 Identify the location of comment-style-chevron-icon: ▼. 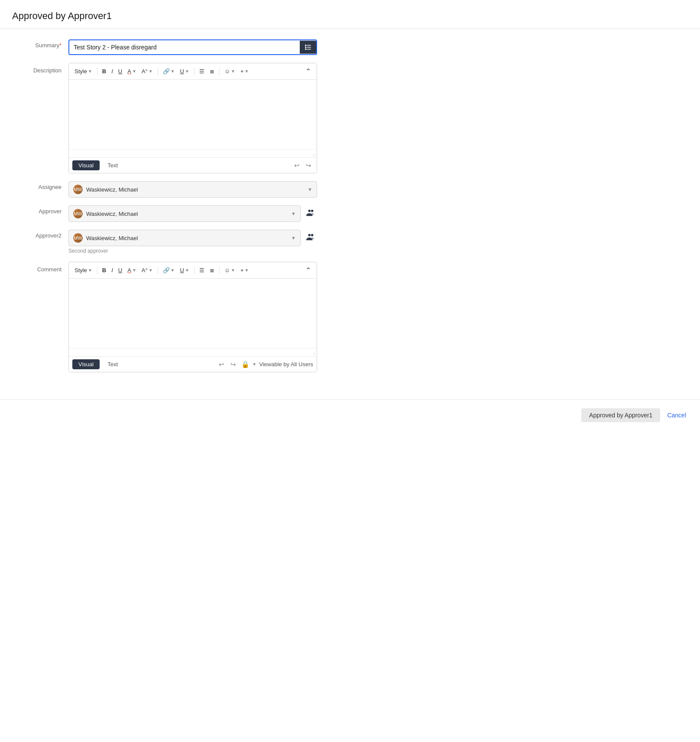
(90, 270).